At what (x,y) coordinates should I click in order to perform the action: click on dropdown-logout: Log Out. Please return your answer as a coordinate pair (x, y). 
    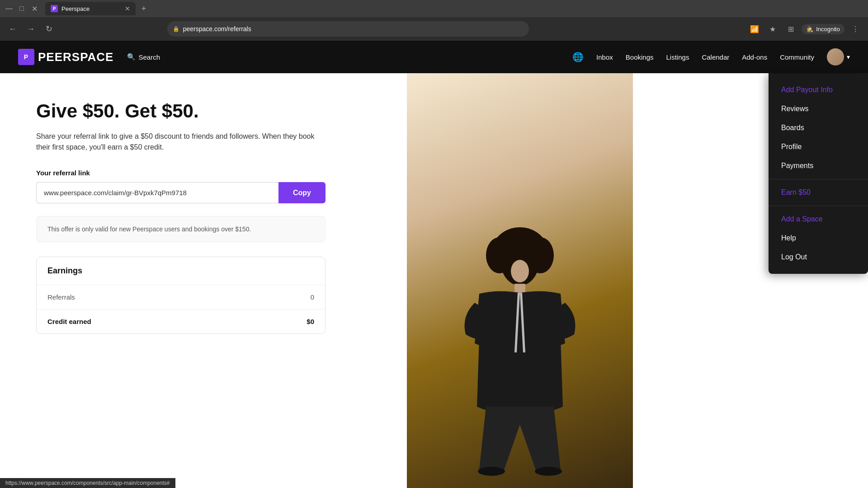
    Looking at the image, I should click on (818, 257).